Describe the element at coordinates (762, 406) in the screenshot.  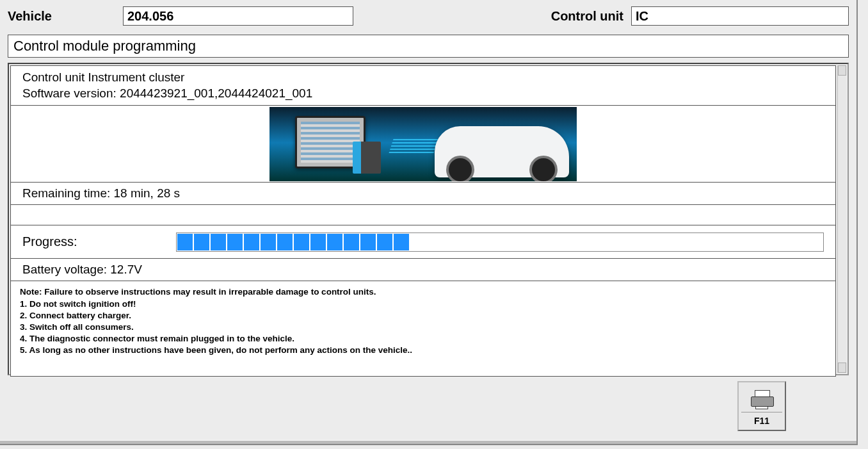
I see `footer-buttons: F11` at that location.